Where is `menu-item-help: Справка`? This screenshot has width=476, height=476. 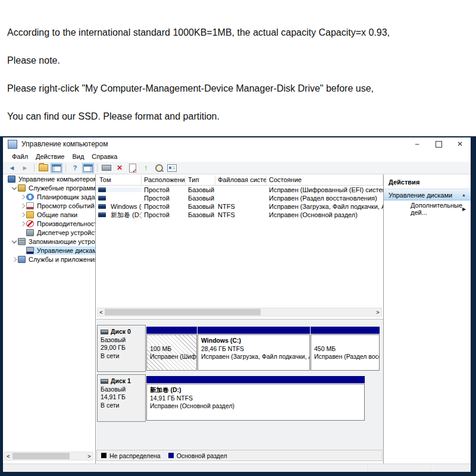
menu-item-help: Справка is located at coordinates (105, 156).